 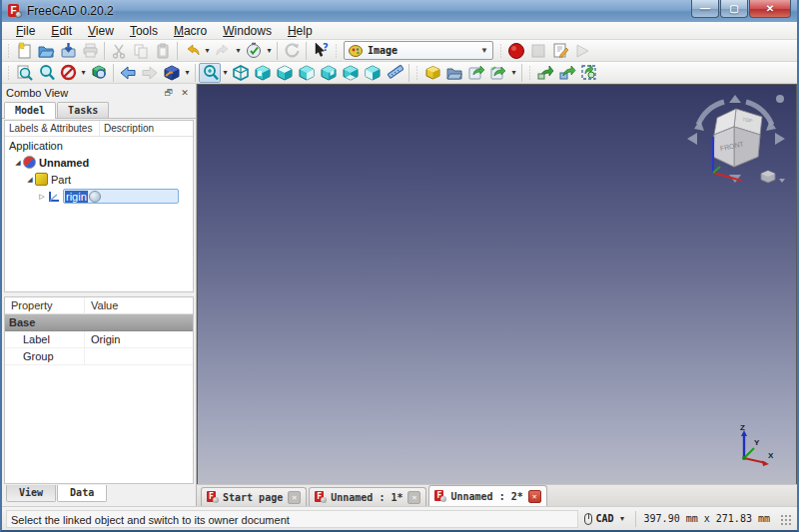 I want to click on top-view-button, so click(x=285, y=73).